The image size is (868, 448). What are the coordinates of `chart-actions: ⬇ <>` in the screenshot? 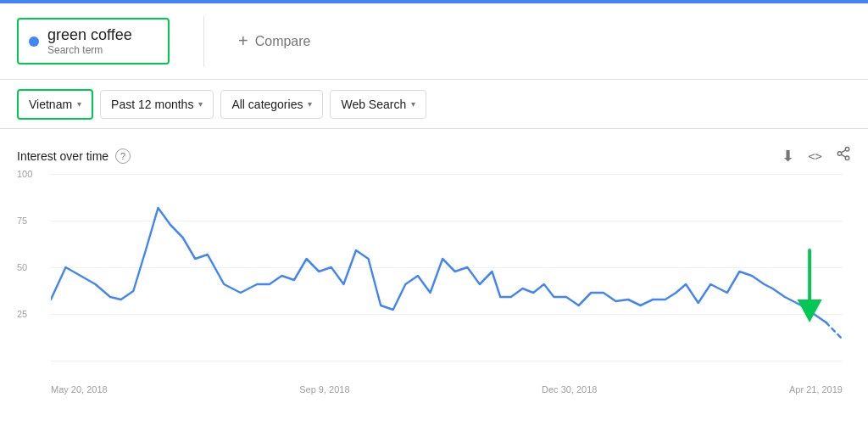 It's located at (816, 156).